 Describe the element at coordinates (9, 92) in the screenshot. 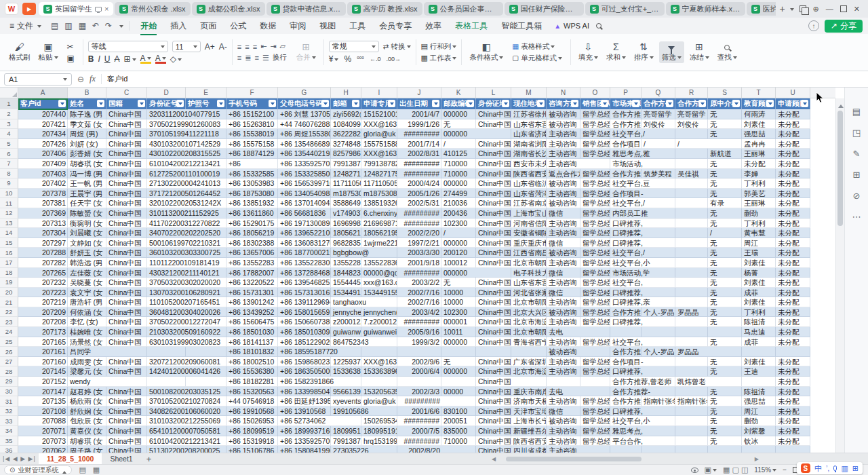

I see `select-all-corner` at that location.